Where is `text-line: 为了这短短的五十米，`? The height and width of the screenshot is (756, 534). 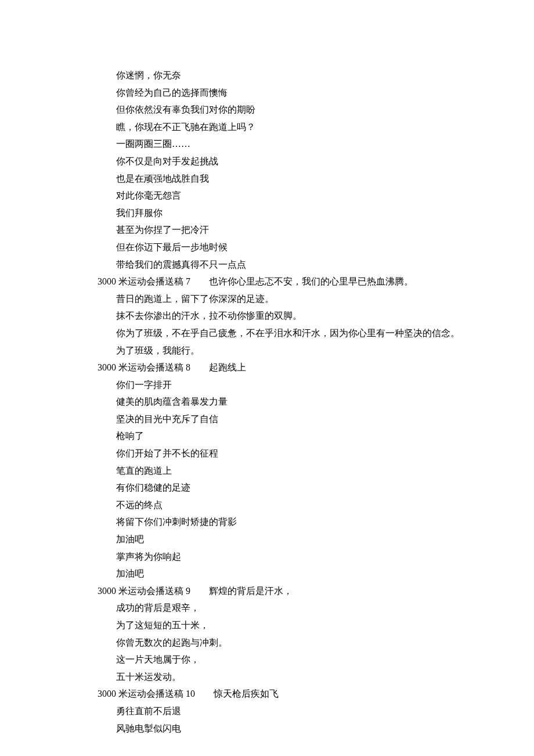 text-line: 为了这短短的五十米， is located at coordinates (279, 625).